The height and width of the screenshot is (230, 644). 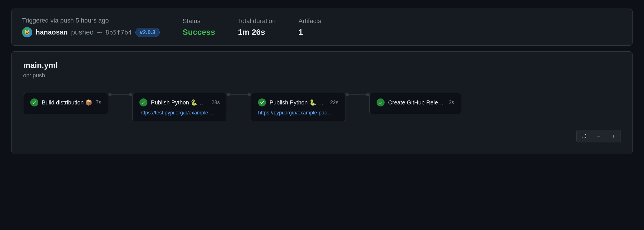 I want to click on status-section: Status Success, so click(x=199, y=27).